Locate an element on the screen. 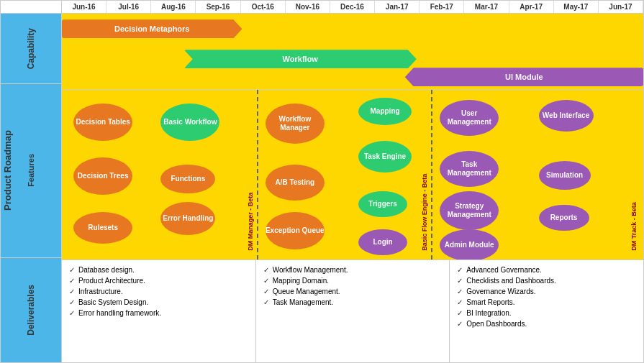 This screenshot has height=363, width=644. ui-module-label: UI Module is located at coordinates (524, 77).